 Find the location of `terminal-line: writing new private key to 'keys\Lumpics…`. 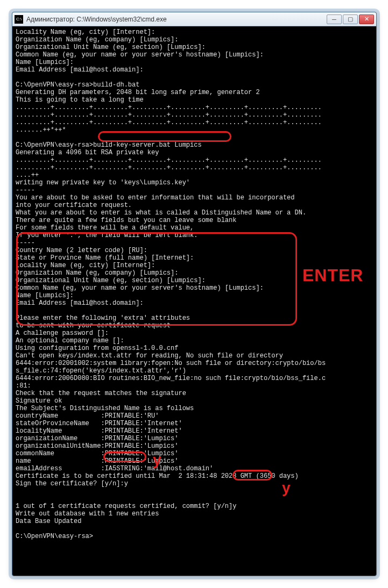

terminal-line: writing new private key to 'keys\Lumpics… is located at coordinates (194, 183).